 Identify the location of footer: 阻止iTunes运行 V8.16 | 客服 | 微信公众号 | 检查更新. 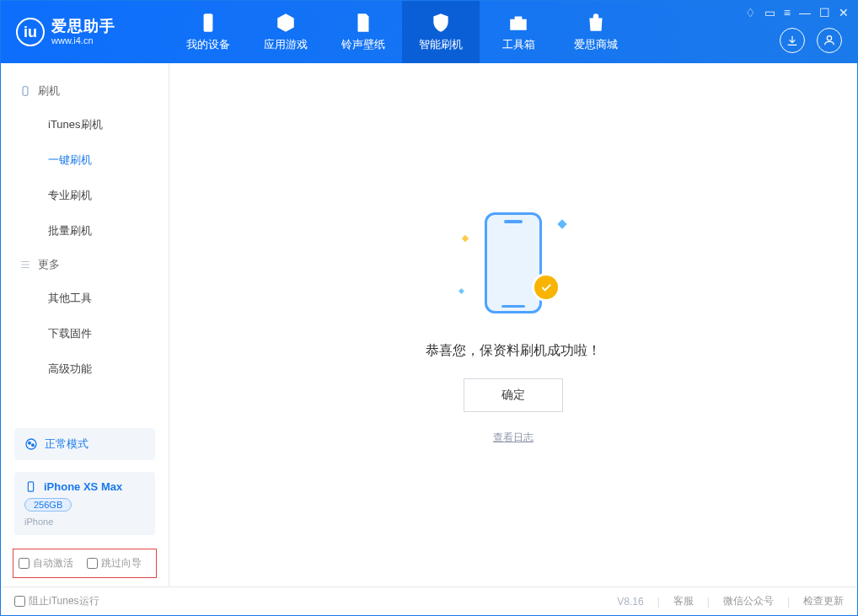
(429, 601).